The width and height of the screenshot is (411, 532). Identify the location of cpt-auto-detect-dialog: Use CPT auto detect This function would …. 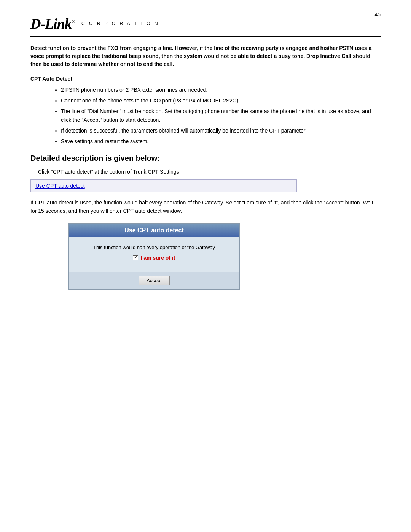
(154, 257).